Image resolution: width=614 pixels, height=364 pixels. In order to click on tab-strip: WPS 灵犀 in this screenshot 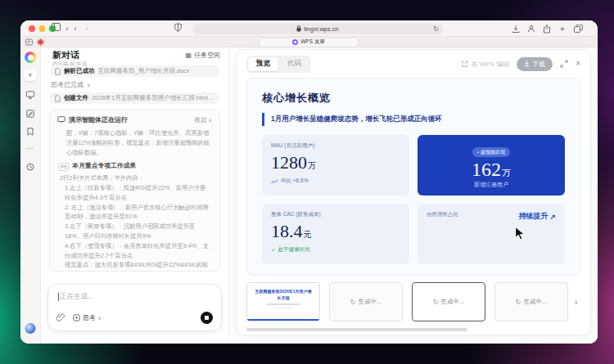, I will do `click(309, 43)`.